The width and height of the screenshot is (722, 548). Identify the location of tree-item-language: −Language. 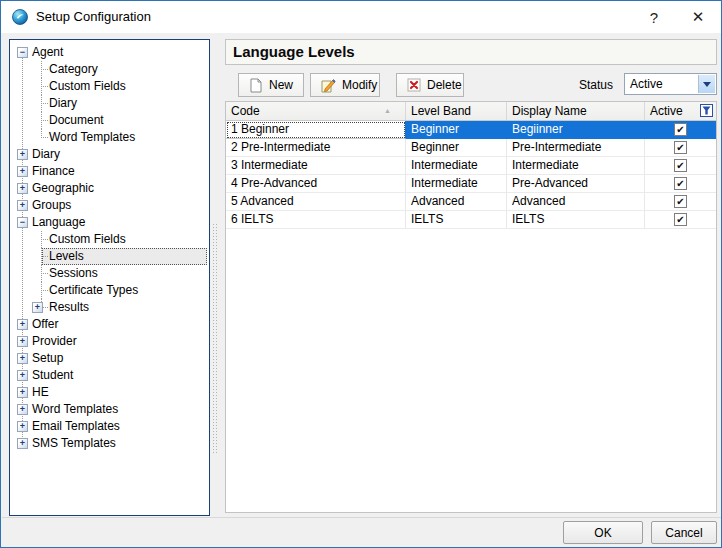
(110, 222).